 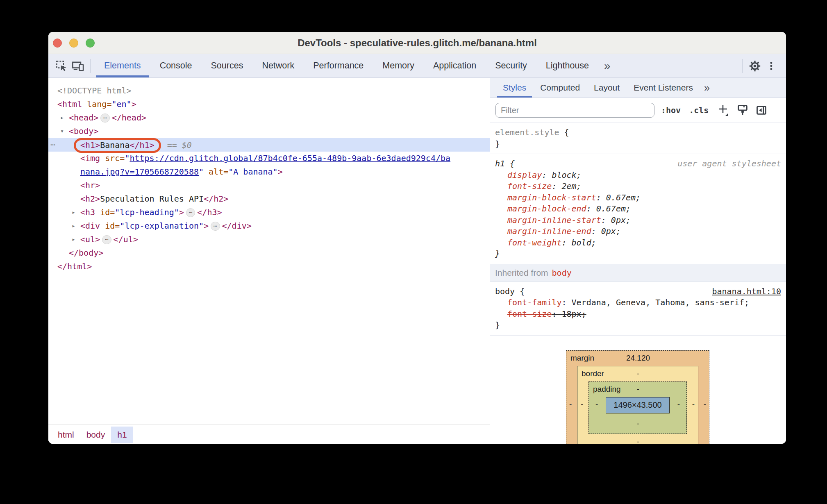 What do you see at coordinates (699, 110) in the screenshot?
I see `element-classes-button: .cls` at bounding box center [699, 110].